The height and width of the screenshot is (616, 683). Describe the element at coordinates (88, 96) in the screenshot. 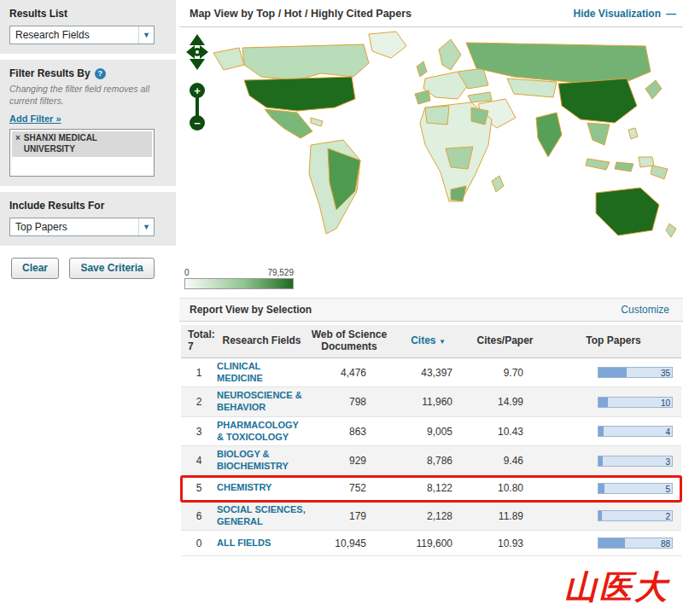

I see `filter-note: Changing the filter field removes all cu…` at that location.